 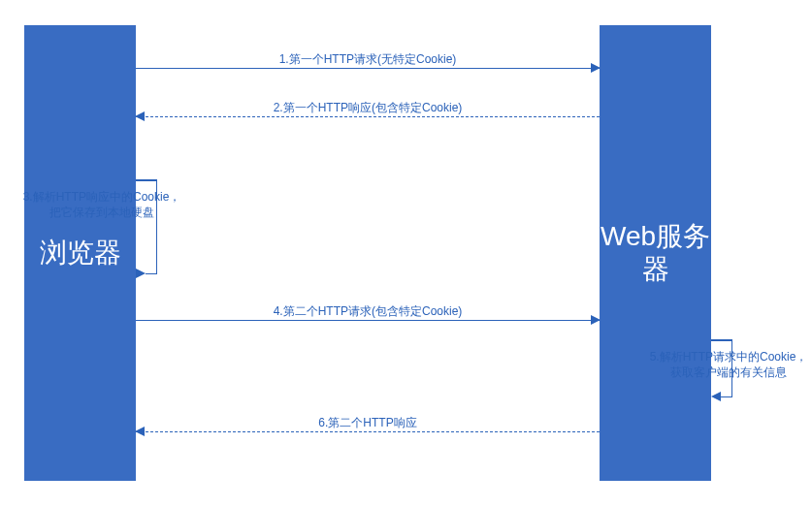 What do you see at coordinates (368, 109) in the screenshot?
I see `msg-2-label: 2.第一个HTTP响应(包含特定Cookie)` at bounding box center [368, 109].